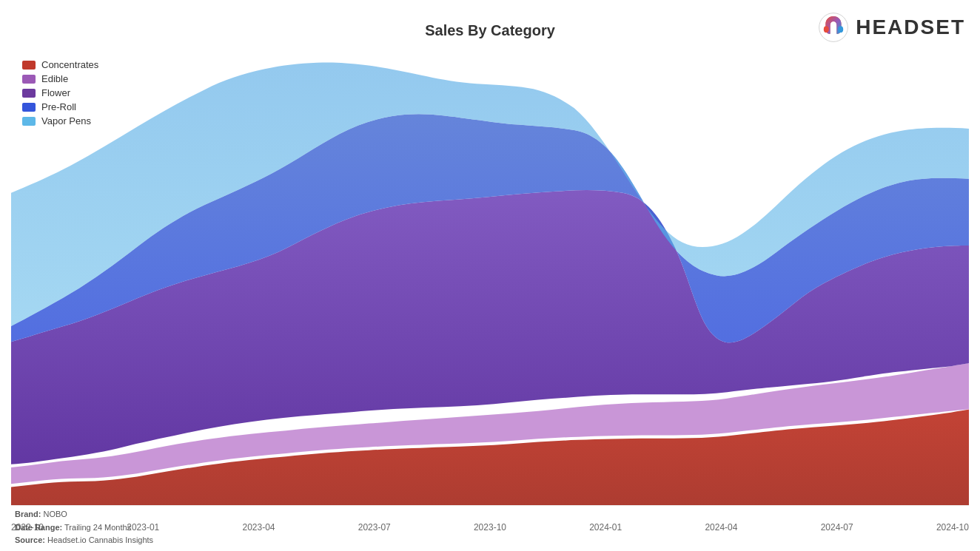 Image resolution: width=980 pixels, height=551 pixels. I want to click on date-range-label: Date Range:, so click(38, 527).